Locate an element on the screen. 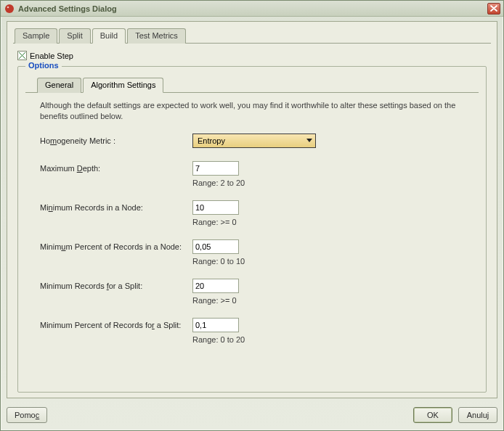 Image resolution: width=504 pixels, height=431 pixels. enable-step-row: Enable Step is located at coordinates (252, 55).